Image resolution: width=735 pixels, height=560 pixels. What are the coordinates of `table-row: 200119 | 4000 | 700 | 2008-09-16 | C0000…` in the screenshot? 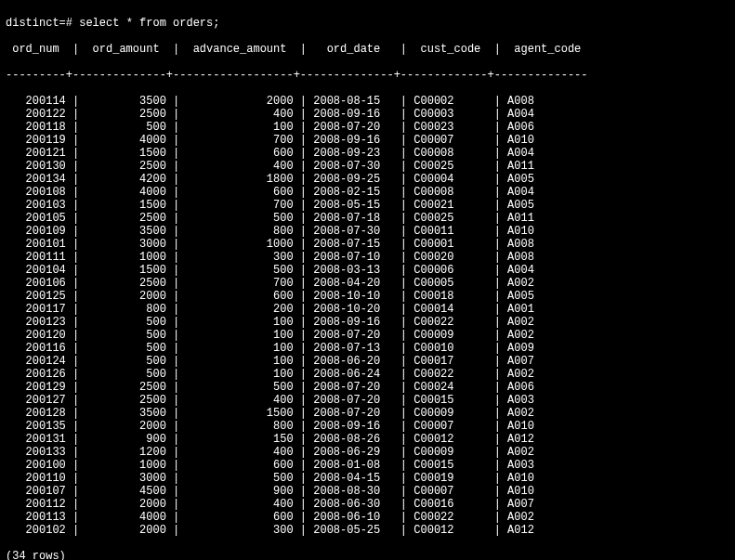 It's located at (368, 140).